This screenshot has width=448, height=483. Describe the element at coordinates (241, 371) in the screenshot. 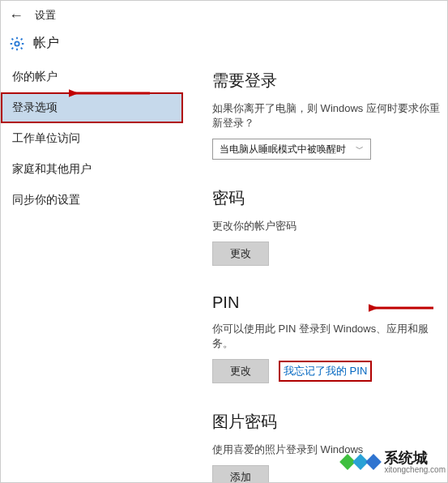

I see `change-pin-button: 更改` at that location.